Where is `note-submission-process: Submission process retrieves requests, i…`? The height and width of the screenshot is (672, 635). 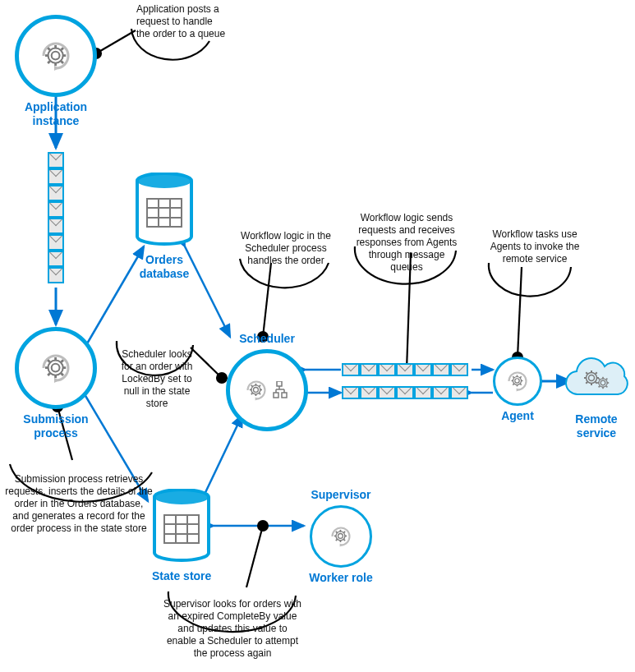 note-submission-process: Submission process retrieves requests, i… is located at coordinates (79, 504).